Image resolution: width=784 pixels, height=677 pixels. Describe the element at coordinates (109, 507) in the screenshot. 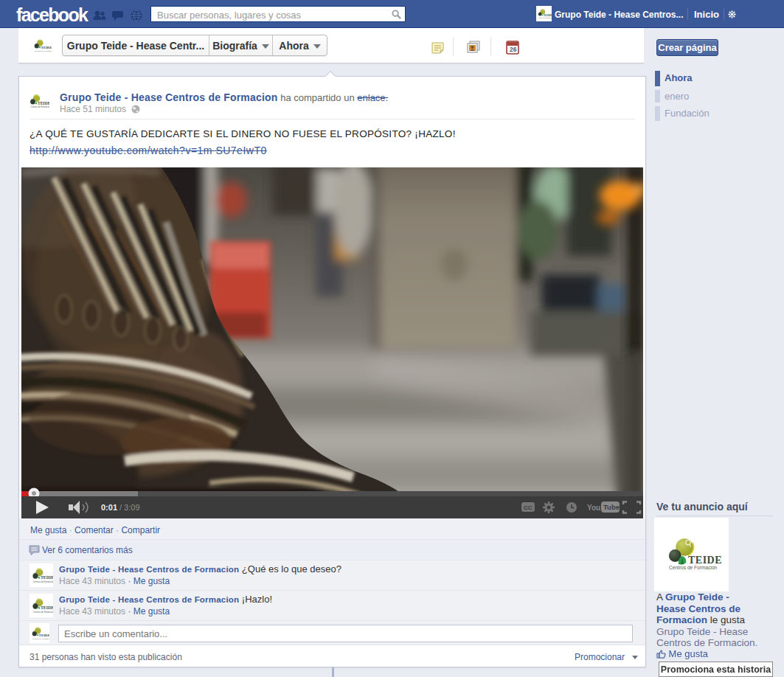

I see `svg-text: 0:01` at that location.